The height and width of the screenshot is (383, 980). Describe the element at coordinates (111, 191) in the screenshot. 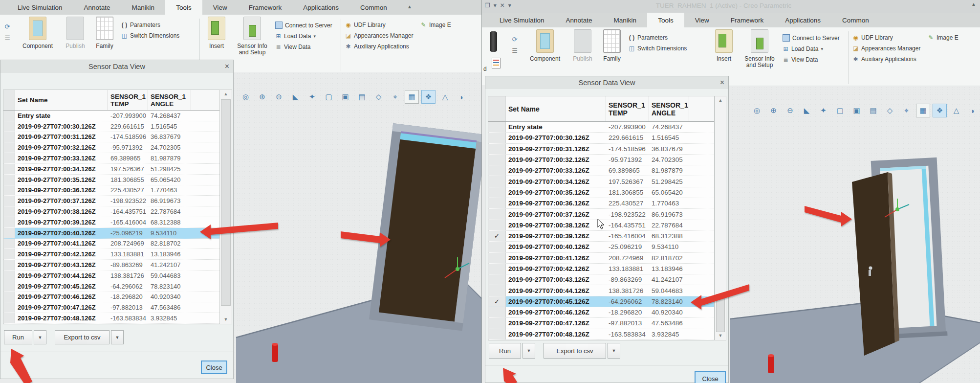

I see `table-row: 2019-09-27T07:00:36.126Z225.4305271.7704…` at that location.